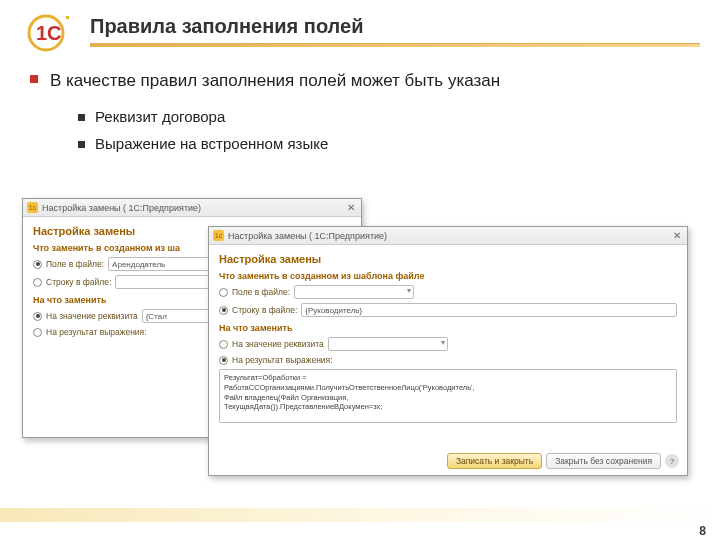 The image size is (720, 540). What do you see at coordinates (212, 144) in the screenshot?
I see `sub2-text: Выражение на встроенном языке` at bounding box center [212, 144].